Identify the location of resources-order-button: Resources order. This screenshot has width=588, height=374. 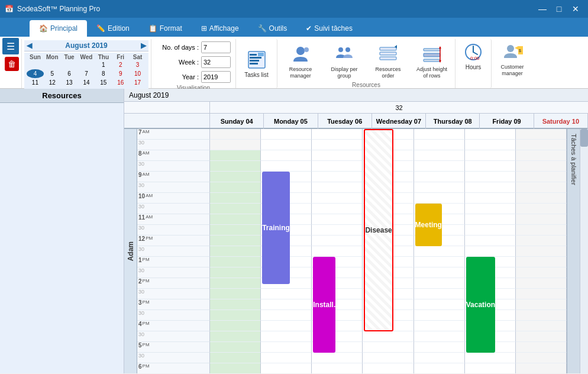
(388, 62).